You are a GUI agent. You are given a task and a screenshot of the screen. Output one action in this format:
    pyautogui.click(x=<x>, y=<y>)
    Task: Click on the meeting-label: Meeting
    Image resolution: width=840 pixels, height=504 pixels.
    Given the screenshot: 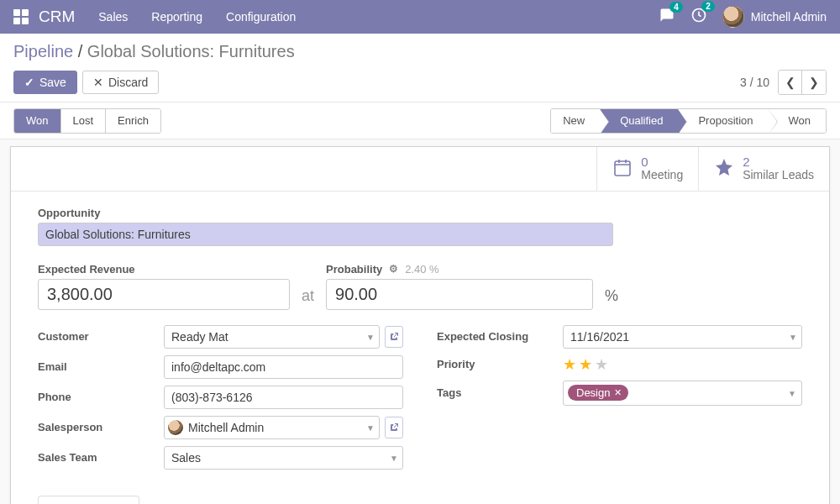 What is the action you would take?
    pyautogui.click(x=662, y=175)
    